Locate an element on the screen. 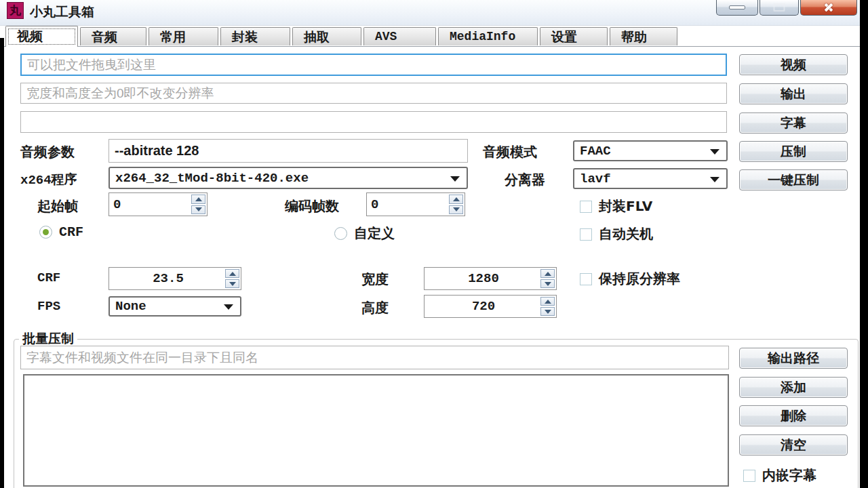  audio-mode-label: 音频模式 is located at coordinates (510, 152).